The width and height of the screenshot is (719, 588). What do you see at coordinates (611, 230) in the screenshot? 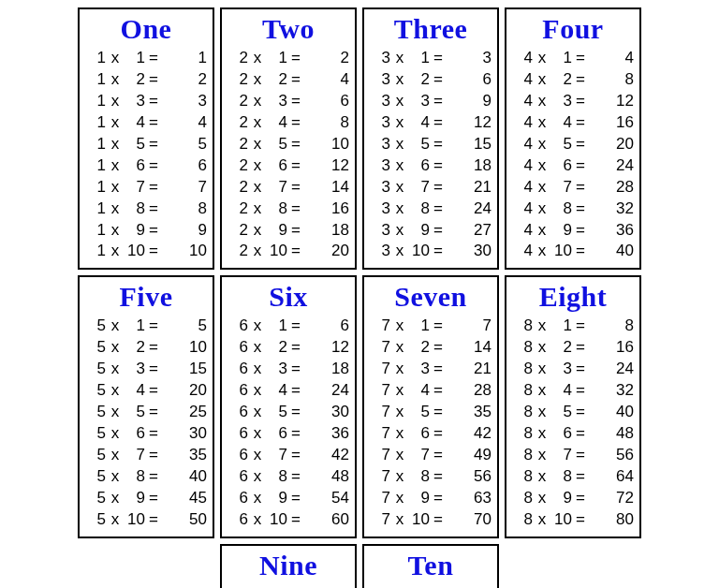
I see `product: 36` at bounding box center [611, 230].